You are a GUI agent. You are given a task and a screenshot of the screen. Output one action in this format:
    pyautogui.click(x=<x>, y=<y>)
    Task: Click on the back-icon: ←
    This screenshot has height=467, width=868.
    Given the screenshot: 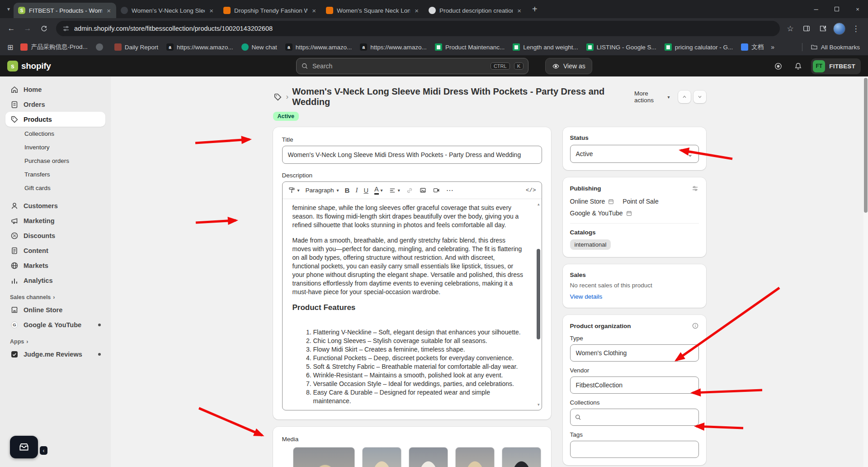 What is the action you would take?
    pyautogui.click(x=11, y=29)
    